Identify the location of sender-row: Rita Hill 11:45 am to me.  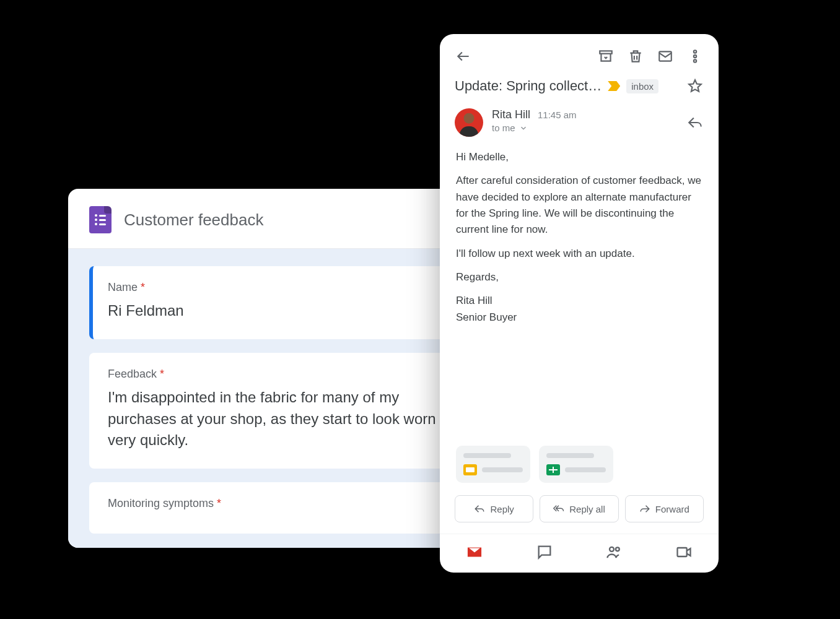
(579, 126).